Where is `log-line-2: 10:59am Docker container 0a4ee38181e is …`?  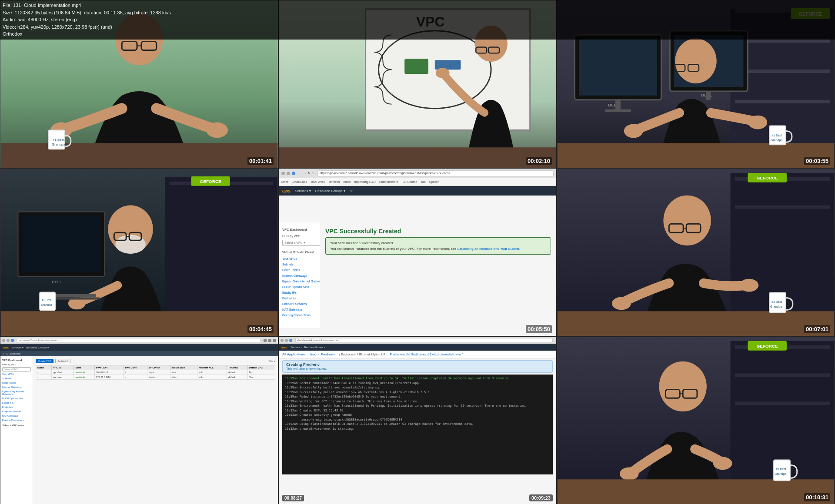
log-line-2: 10:59am Docker container 0a4ee38181e is … is located at coordinates (418, 383).